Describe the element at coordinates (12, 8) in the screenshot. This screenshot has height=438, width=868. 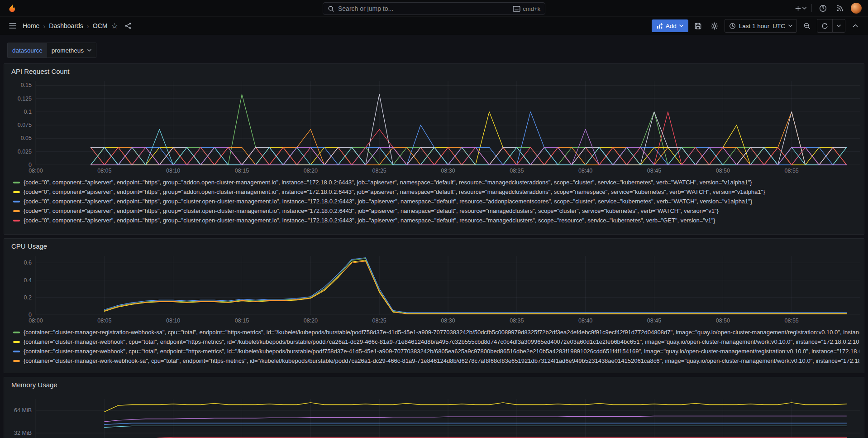
I see `grafana-logo` at that location.